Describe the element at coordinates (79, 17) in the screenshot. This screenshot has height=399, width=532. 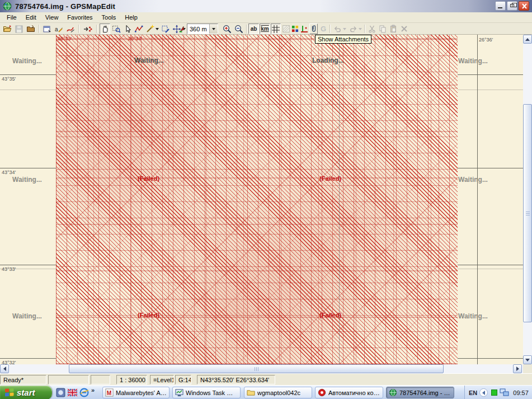
I see `menu-favorites: Favorites` at that location.